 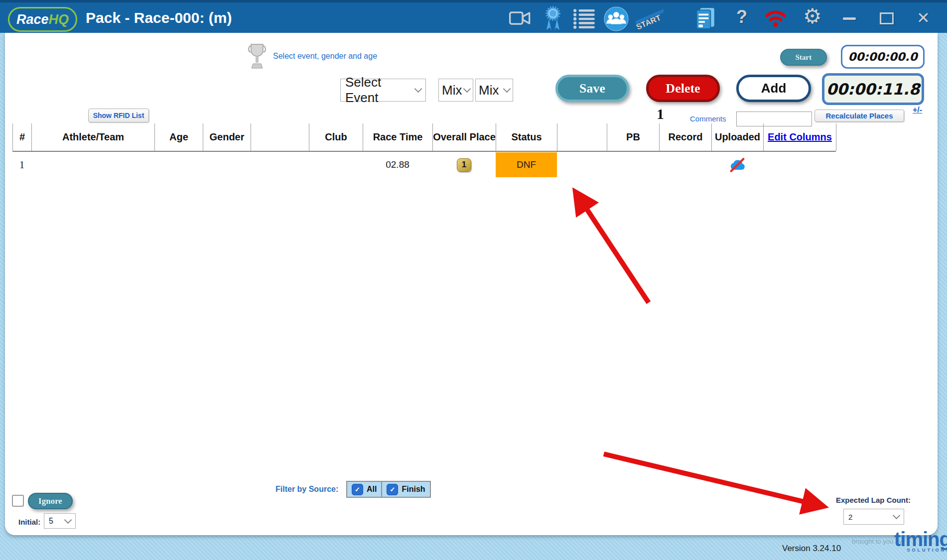 What do you see at coordinates (921, 539) in the screenshot?
I see `brand-text: timing` at bounding box center [921, 539].